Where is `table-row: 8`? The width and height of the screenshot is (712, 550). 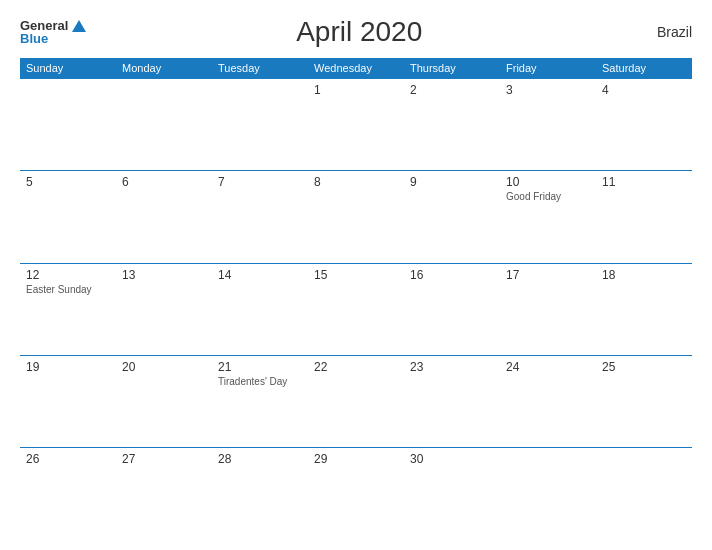
table-row: 8 is located at coordinates (356, 217).